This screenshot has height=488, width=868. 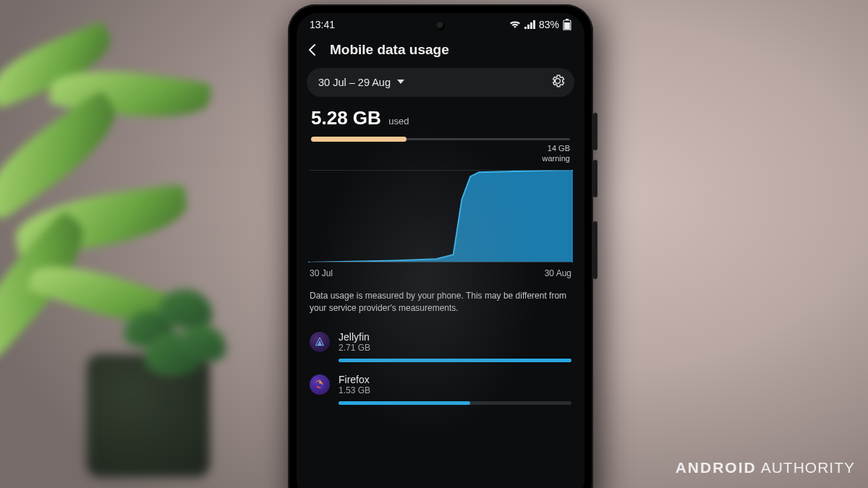 What do you see at coordinates (354, 82) in the screenshot?
I see `period-range-label: 30 Jul – 29 Aug` at bounding box center [354, 82].